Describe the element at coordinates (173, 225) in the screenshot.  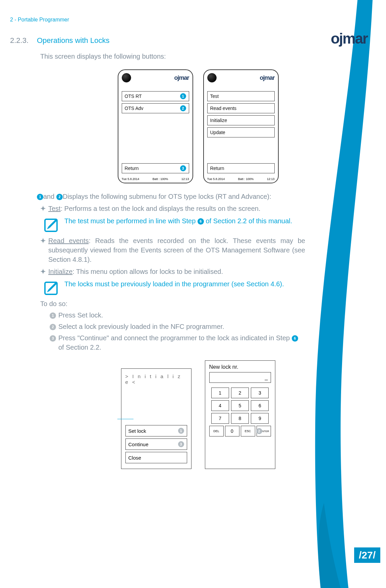
I see `note-test: The test must be performed in line with …` at that location.